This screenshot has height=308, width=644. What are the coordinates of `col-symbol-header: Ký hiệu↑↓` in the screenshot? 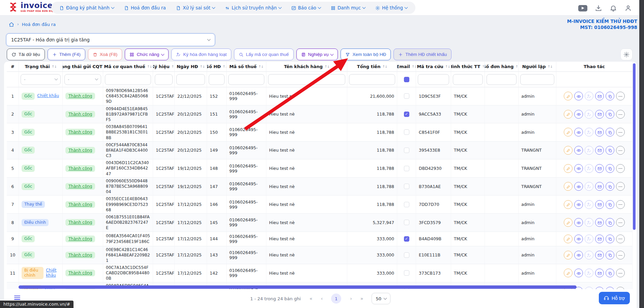 It's located at (164, 67).